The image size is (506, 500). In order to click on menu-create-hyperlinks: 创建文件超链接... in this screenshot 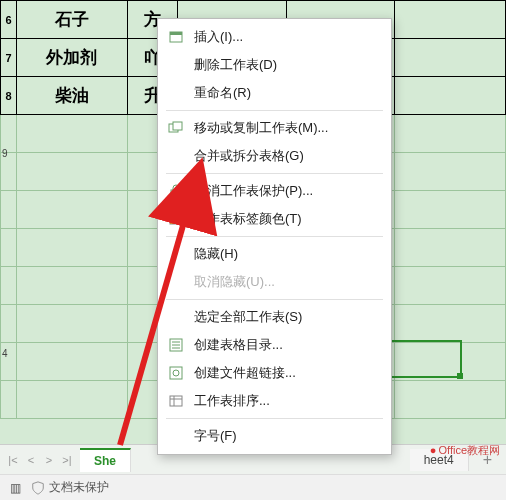, I will do `click(274, 373)`.